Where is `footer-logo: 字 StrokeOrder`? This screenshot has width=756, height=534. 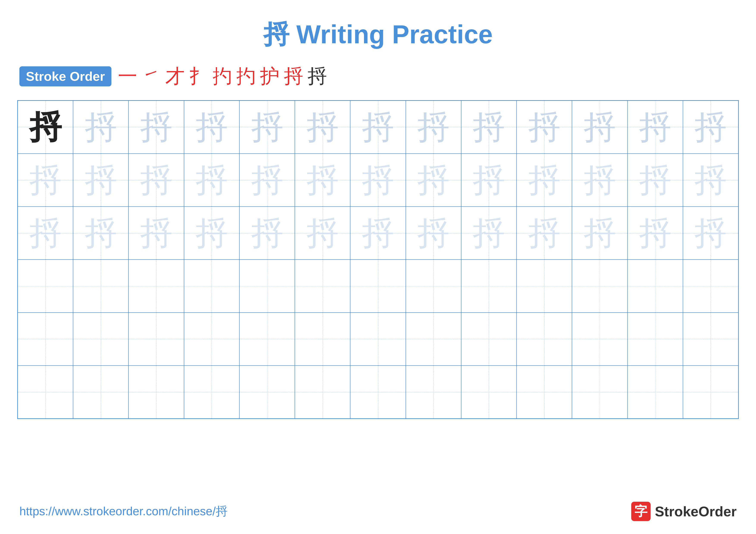 footer-logo: 字 StrokeOrder is located at coordinates (684, 511).